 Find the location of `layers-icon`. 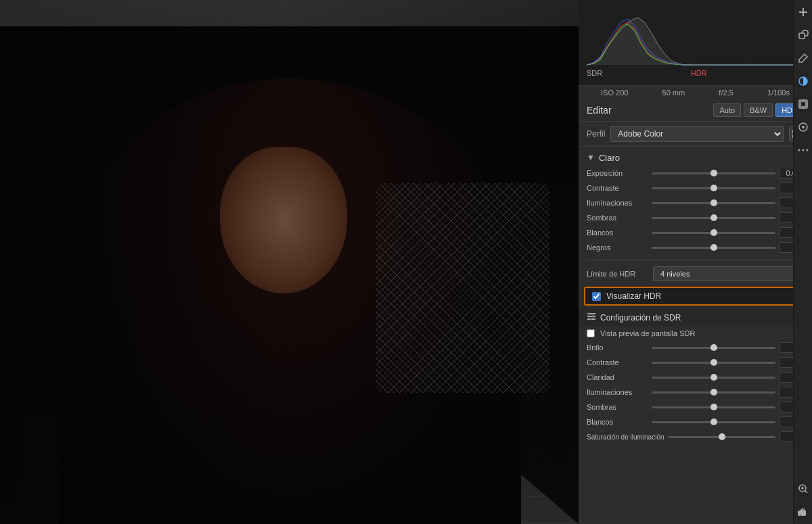

layers-icon is located at coordinates (803, 104).